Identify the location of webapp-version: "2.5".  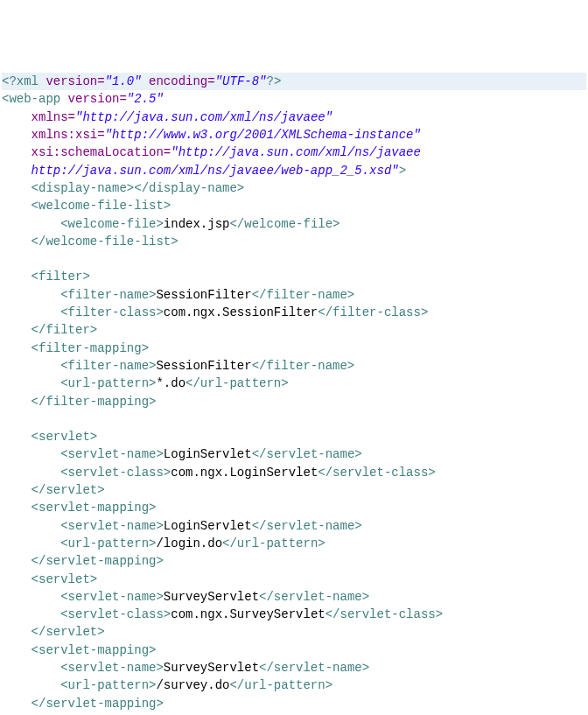
(145, 99).